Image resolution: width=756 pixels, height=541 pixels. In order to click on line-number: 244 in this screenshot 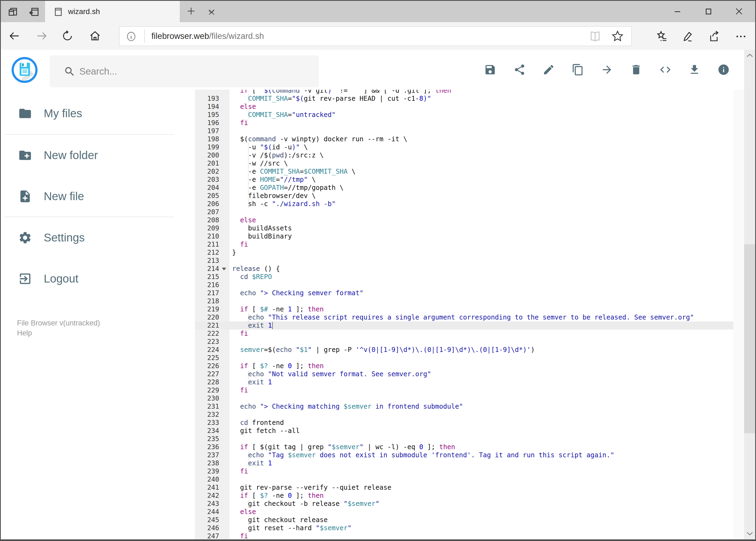, I will do `click(207, 512)`.